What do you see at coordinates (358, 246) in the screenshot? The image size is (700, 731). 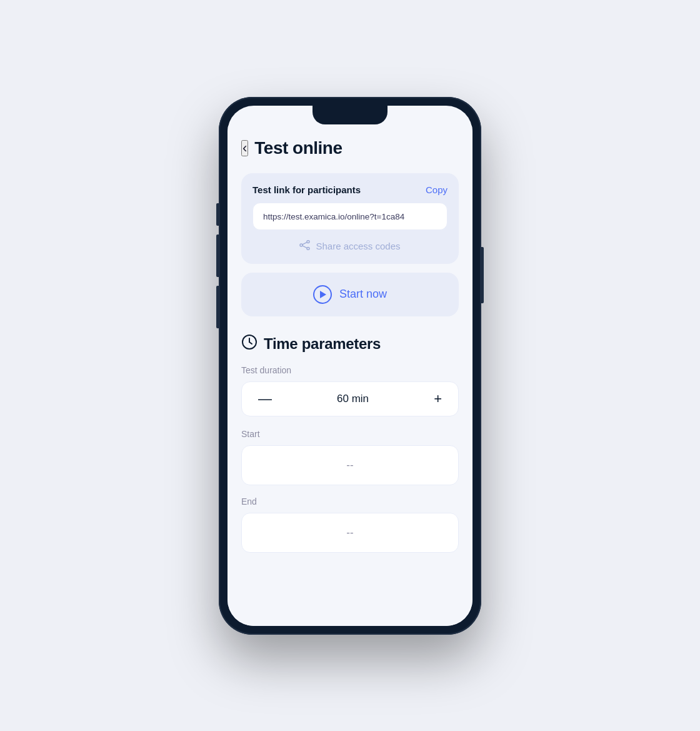 I see `share-access-label: Share access codes` at bounding box center [358, 246].